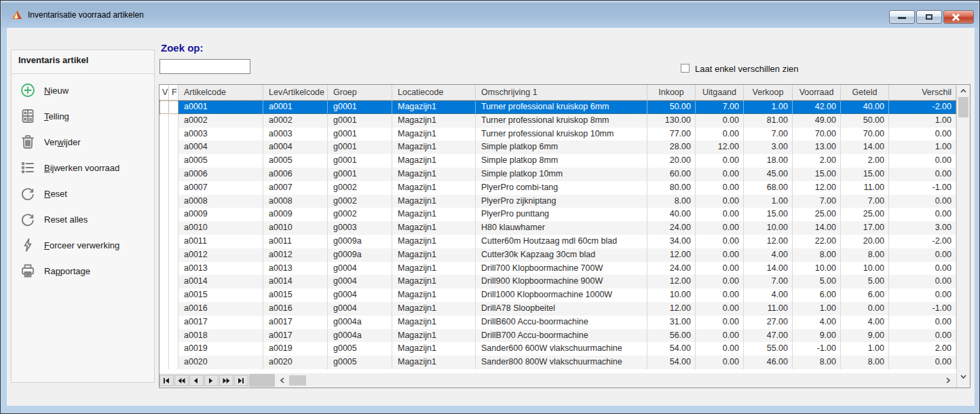 This screenshot has height=414, width=980. What do you see at coordinates (182, 380) in the screenshot?
I see `nav-fast-prev-button` at bounding box center [182, 380].